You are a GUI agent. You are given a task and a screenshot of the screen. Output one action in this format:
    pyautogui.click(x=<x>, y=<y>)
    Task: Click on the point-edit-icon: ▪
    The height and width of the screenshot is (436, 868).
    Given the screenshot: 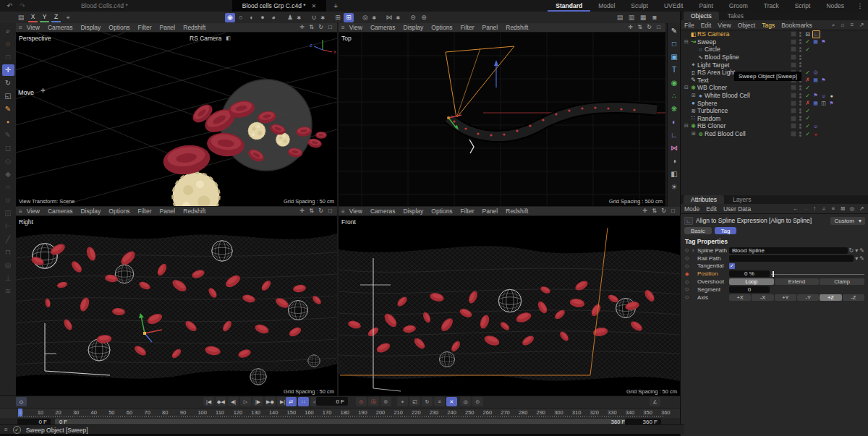 What is the action you would take?
    pyautogui.click(x=9, y=122)
    